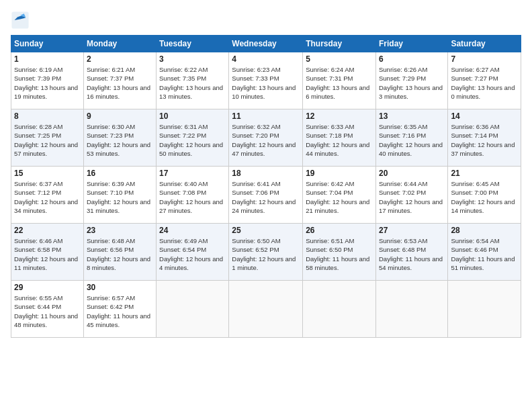 The width and height of the screenshot is (532, 411). I want to click on day-number: 2, so click(120, 59).